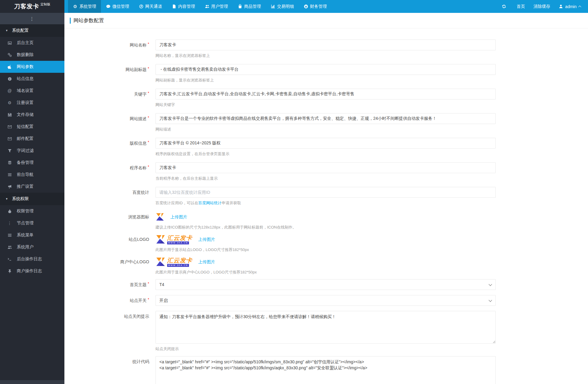  What do you see at coordinates (25, 91) in the screenshot?
I see `sidebar-item-label: 域名设置` at bounding box center [25, 91].